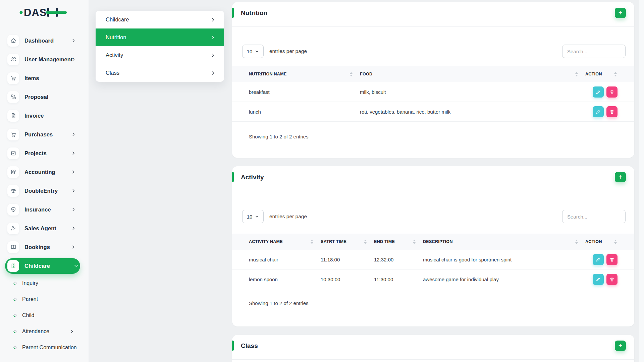 The image size is (644, 362). What do you see at coordinates (44, 315) in the screenshot?
I see `sidebar-subitem-child: Child` at bounding box center [44, 315].